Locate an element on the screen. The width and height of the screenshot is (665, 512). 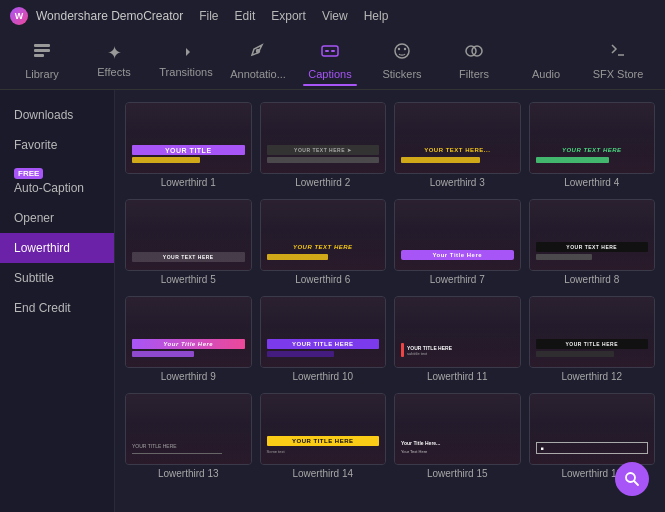
item-label-14: Lowerthird 14 is located at coordinates (324, 474).